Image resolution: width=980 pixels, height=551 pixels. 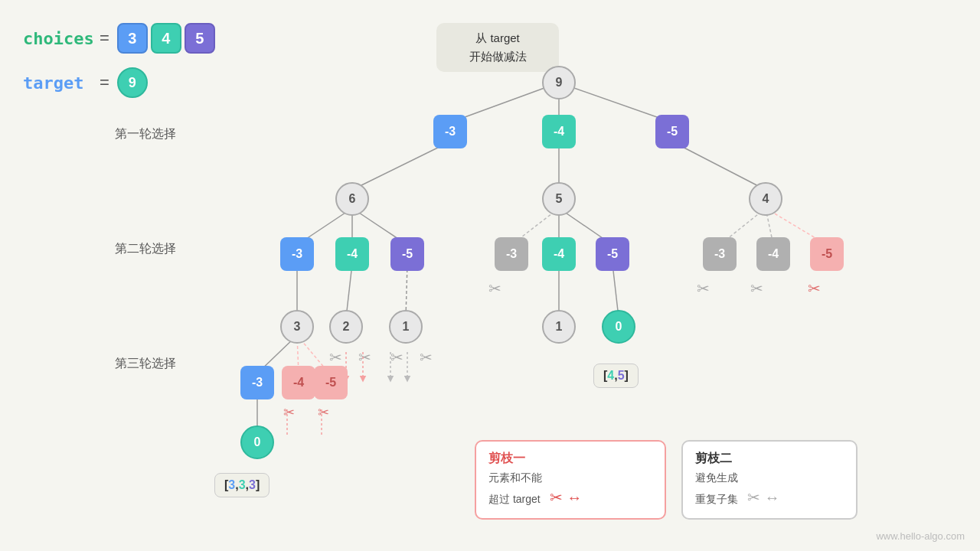 What do you see at coordinates (773, 254) in the screenshot?
I see `node-l2-4-minus4: -4` at bounding box center [773, 254].